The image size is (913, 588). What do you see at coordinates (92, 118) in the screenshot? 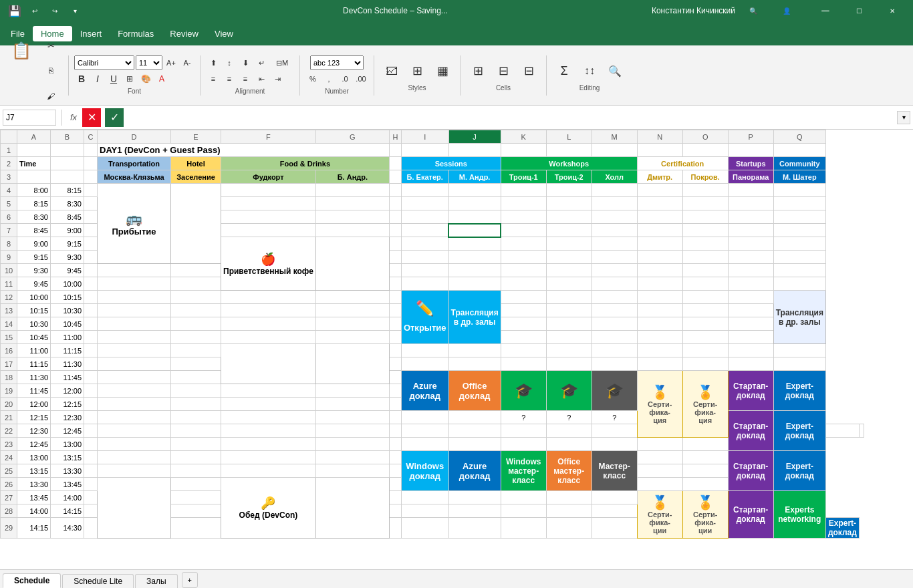
I see `cancel-input-btn: ✕` at bounding box center [92, 118].